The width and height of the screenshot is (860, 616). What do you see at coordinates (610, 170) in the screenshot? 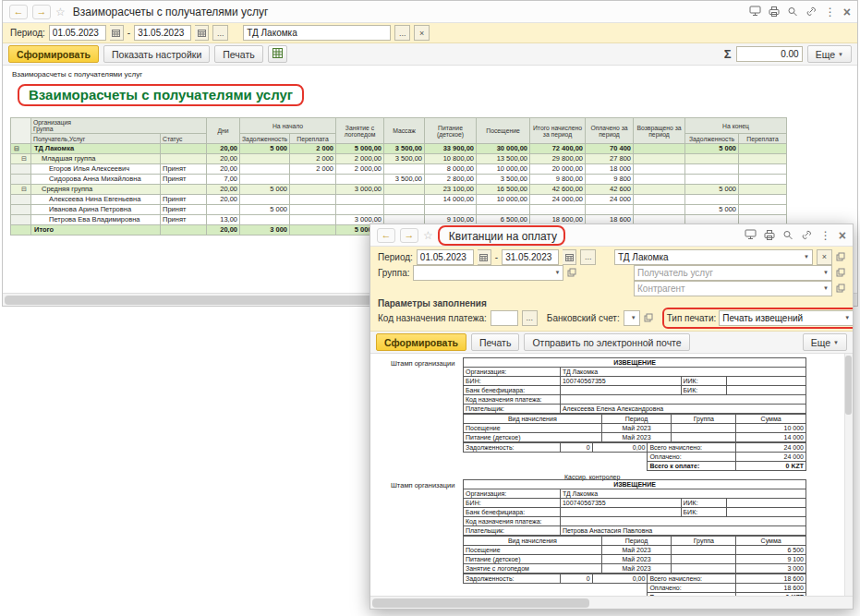
I see `row-value-cell: 18 000` at bounding box center [610, 170].